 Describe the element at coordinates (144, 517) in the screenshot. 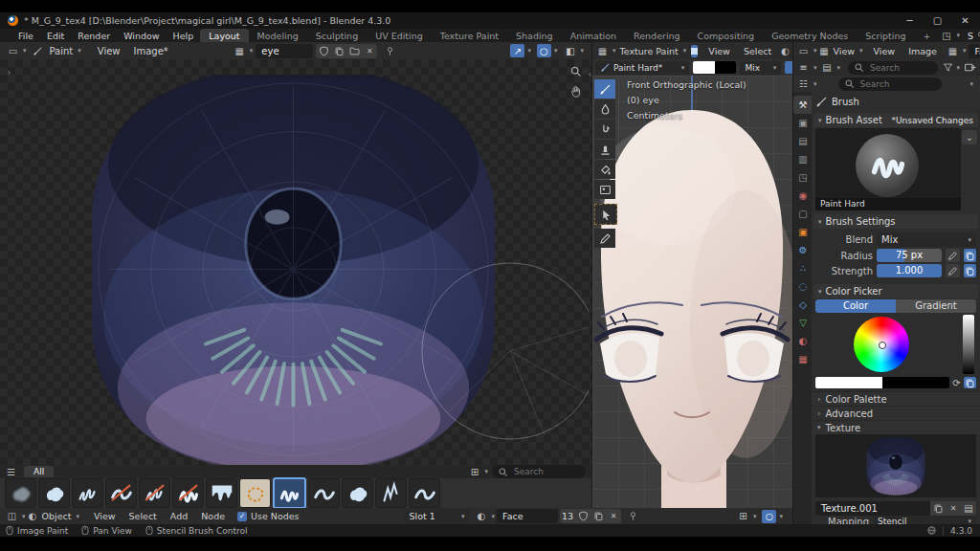

I see `shader-select-menu: Select` at that location.